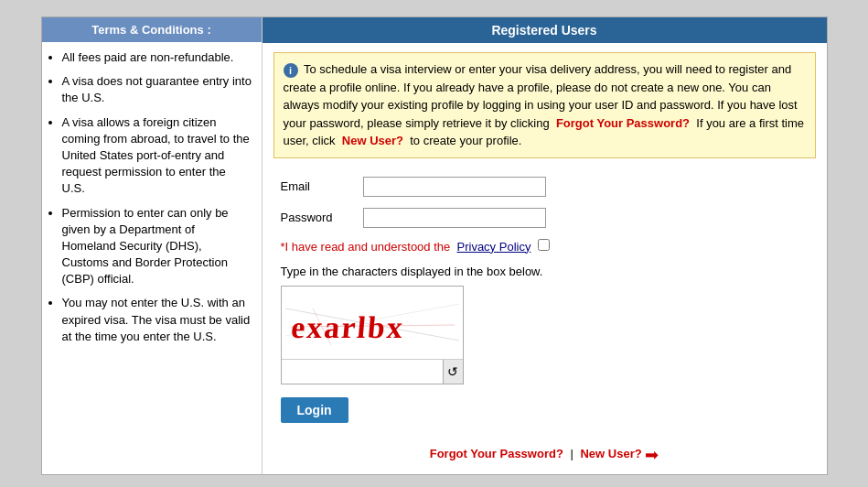 Image resolution: width=868 pixels, height=487 pixels. Describe the element at coordinates (372, 372) in the screenshot. I see `captcha-input-row: ↺` at that location.